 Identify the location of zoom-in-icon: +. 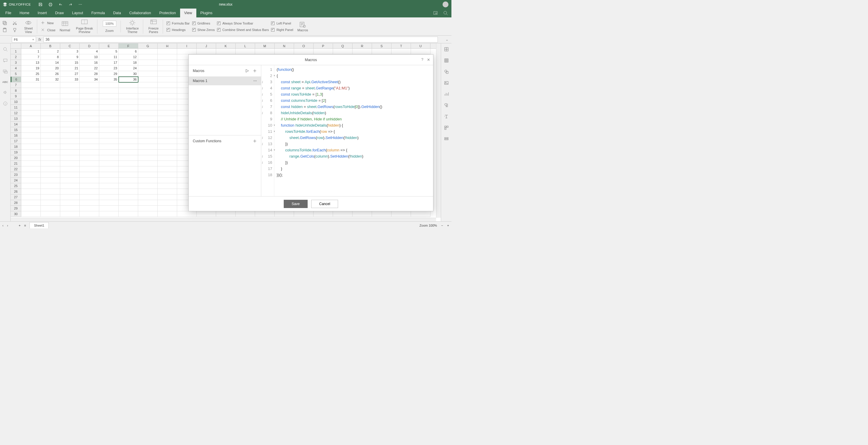
(448, 226).